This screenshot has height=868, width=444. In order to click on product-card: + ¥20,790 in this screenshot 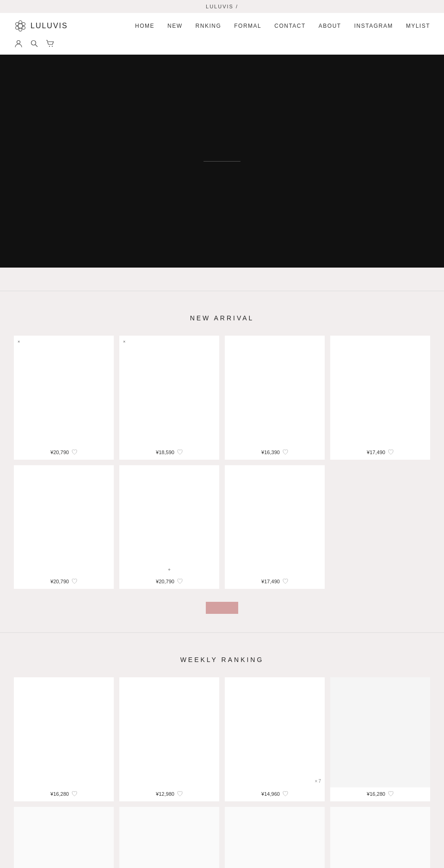, I will do `click(169, 527)`.